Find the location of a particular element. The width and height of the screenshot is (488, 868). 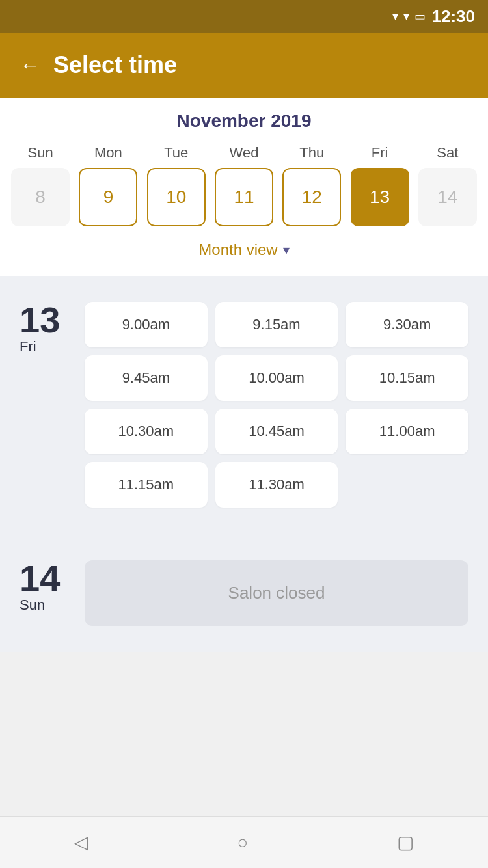

weekday-fri: Fri is located at coordinates (380, 153).